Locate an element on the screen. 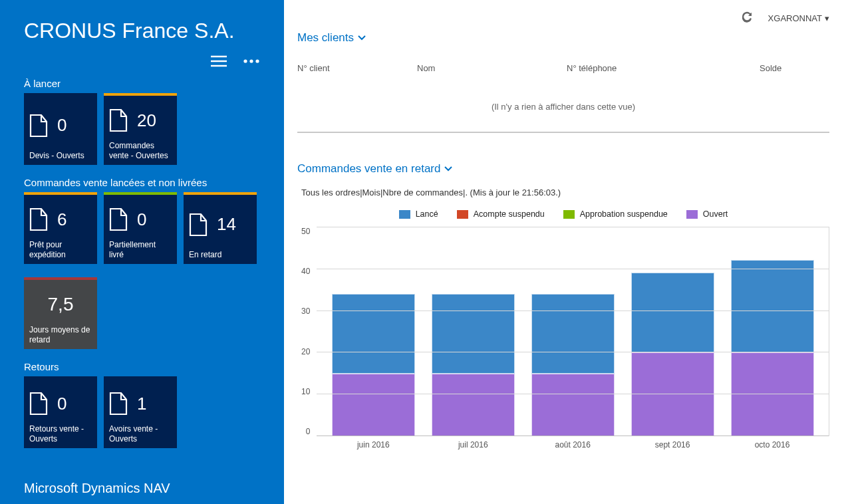 This screenshot has height=504, width=848. col-solde: Solde is located at coordinates (794, 68).